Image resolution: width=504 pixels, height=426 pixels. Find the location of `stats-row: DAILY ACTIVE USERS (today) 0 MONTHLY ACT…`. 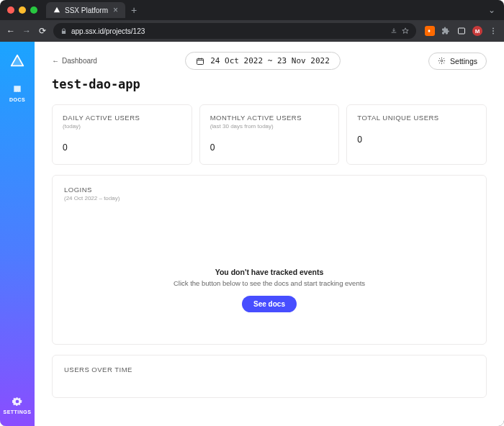

stats-row: DAILY ACTIVE USERS (today) 0 MONTHLY ACT… is located at coordinates (269, 135).